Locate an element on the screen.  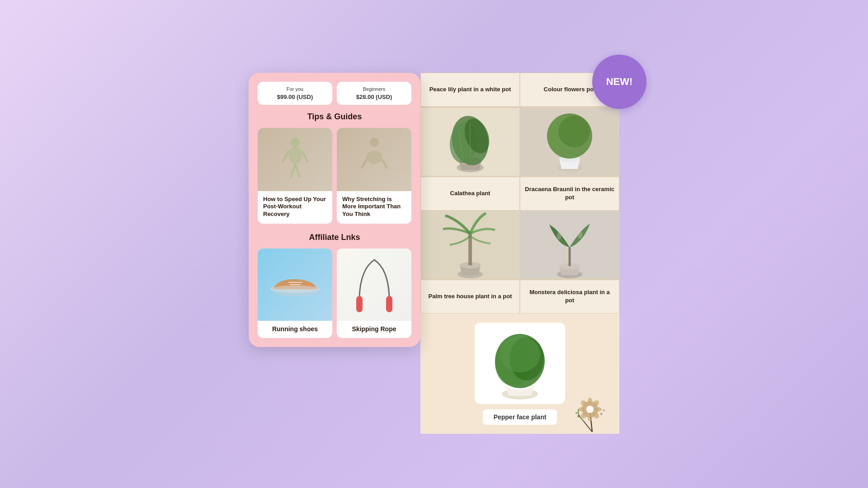
guide-card-label: Why Stretching is More Important Than Yo… is located at coordinates (374, 208).